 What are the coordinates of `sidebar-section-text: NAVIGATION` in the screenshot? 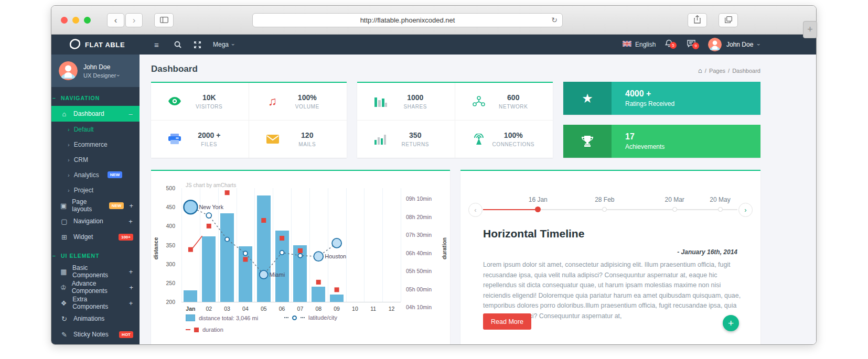 It's located at (80, 98).